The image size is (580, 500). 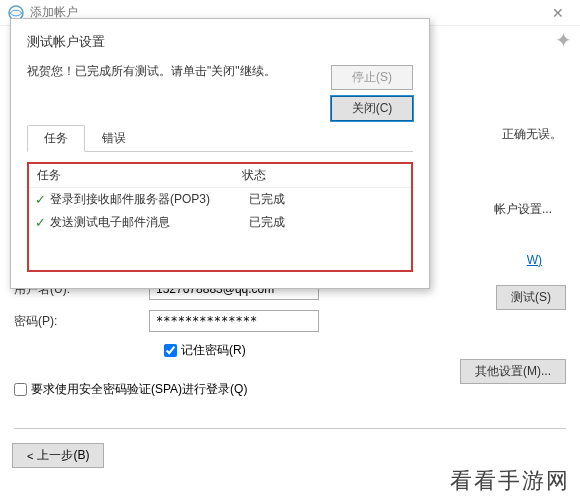 What do you see at coordinates (30, 456) in the screenshot?
I see `chevron-left-icon: <` at bounding box center [30, 456].